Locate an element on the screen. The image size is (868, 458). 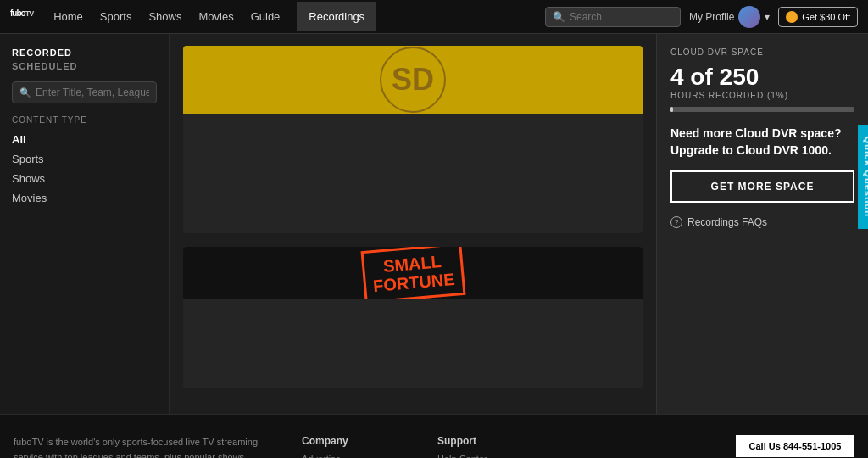
avatar is located at coordinates (749, 17).